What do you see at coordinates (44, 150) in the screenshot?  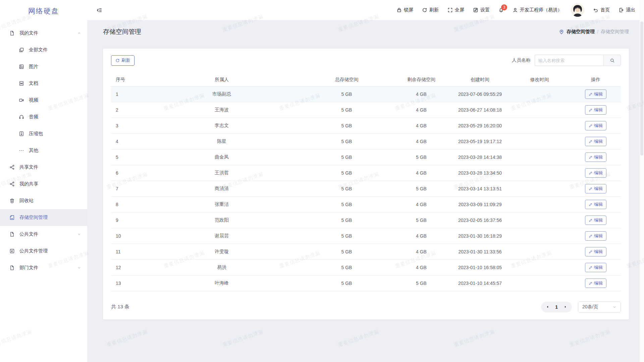 I see `sidebar-item-others: 其他` at bounding box center [44, 150].